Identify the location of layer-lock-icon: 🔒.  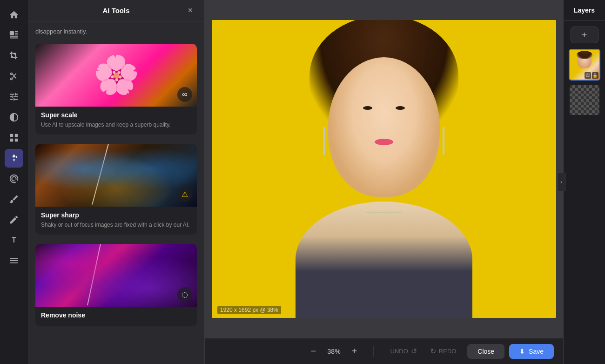
(595, 75).